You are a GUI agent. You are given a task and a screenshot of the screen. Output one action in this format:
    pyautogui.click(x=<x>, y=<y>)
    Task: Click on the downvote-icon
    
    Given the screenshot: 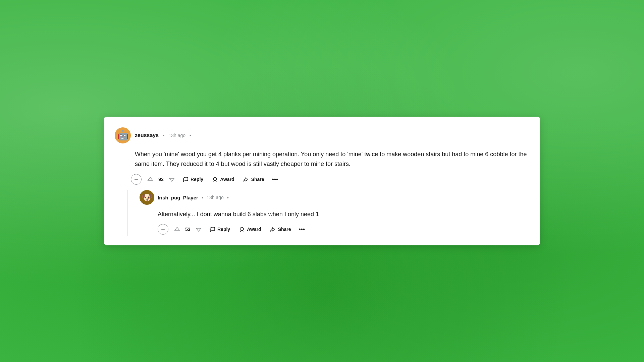 What is the action you would take?
    pyautogui.click(x=172, y=179)
    